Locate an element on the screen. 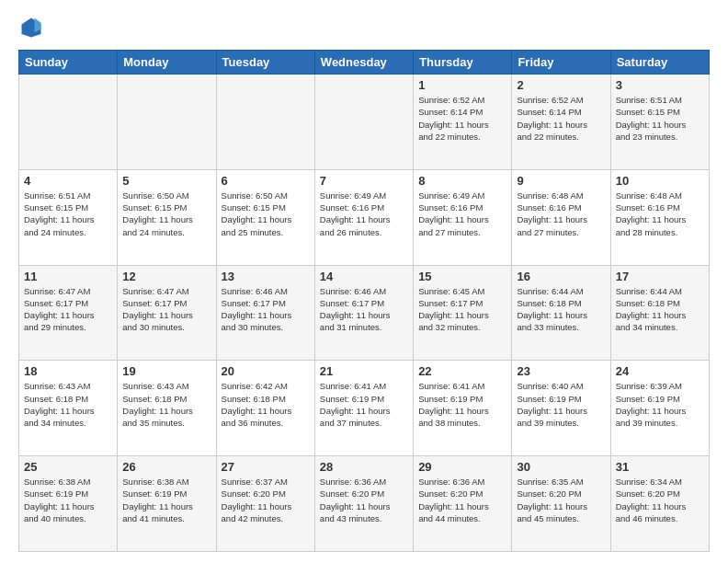  day-number: 29 is located at coordinates (462, 467).